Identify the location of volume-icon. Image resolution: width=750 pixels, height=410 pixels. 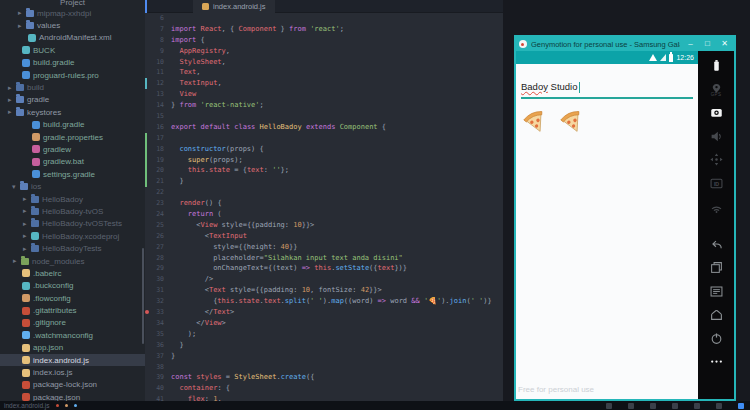
(716, 136).